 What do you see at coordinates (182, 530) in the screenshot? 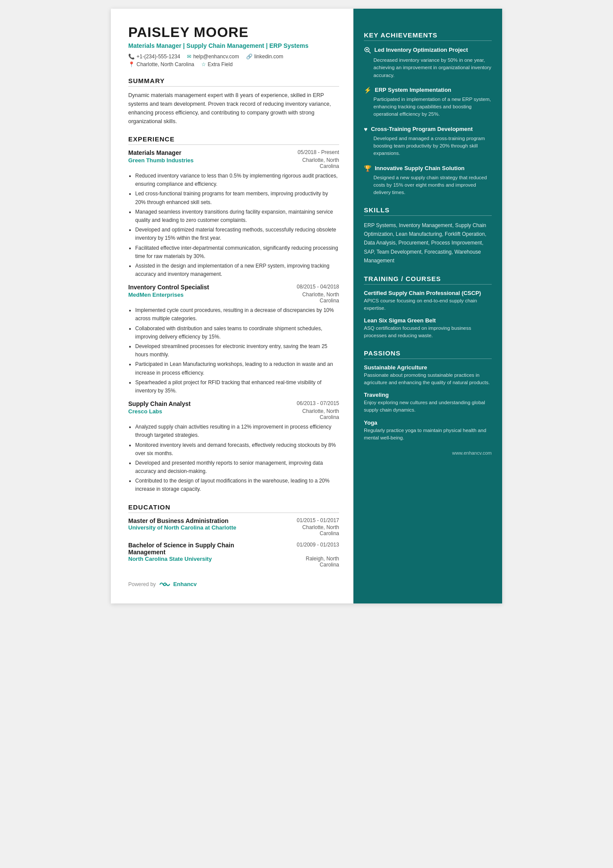
I see `edu-1-school: University of North Carolina at Charlott…` at bounding box center [182, 530].